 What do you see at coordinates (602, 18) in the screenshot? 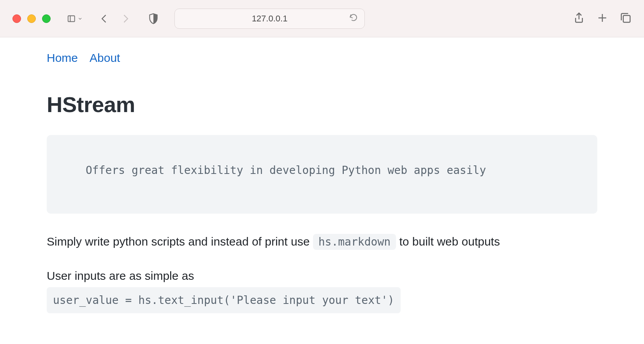
I see `plus-icon` at bounding box center [602, 18].